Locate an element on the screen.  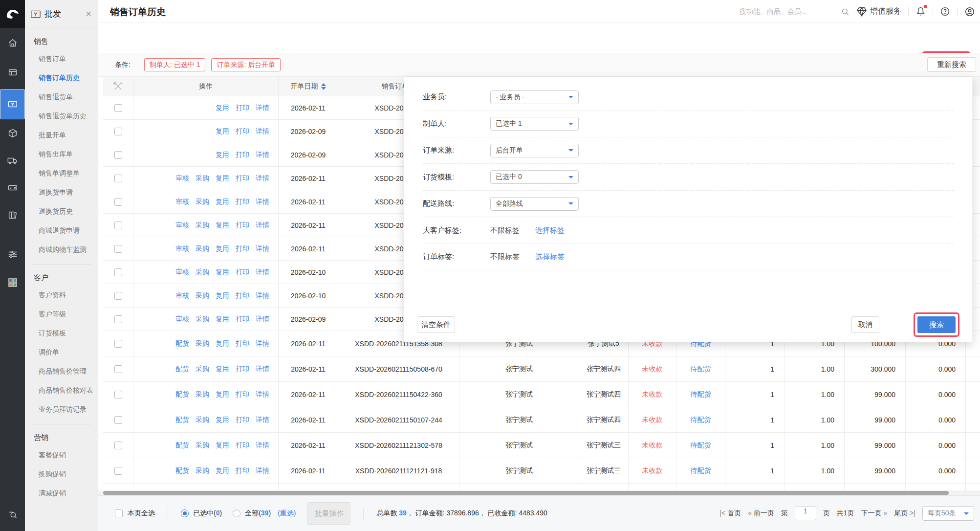
prev-page-button: « 前一页 is located at coordinates (761, 513).